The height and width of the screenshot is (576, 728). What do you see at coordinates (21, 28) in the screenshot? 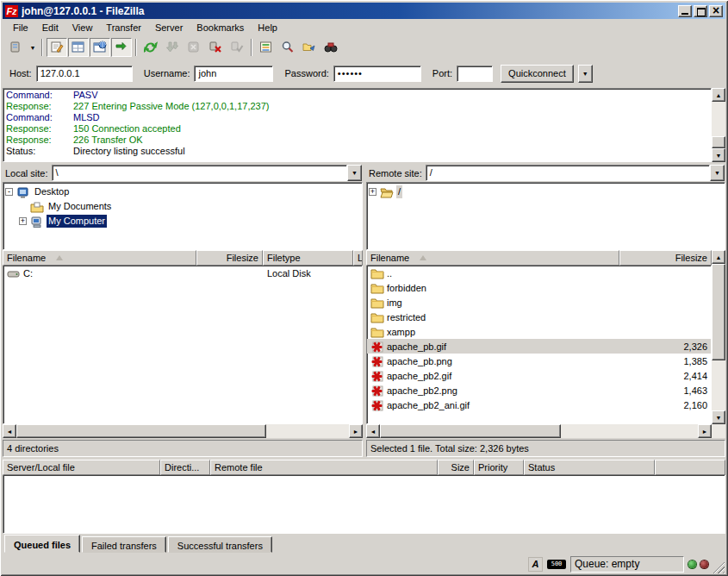
I see `menu-file: File` at bounding box center [21, 28].